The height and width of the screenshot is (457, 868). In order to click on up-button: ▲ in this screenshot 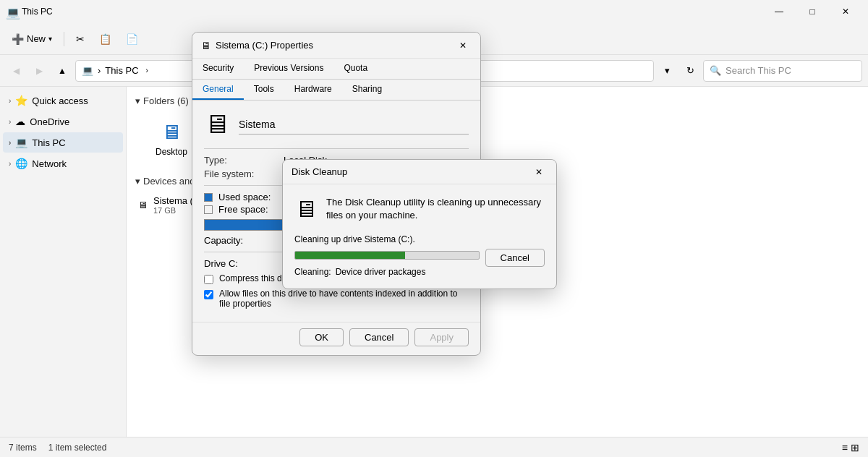, I will do `click(62, 71)`.